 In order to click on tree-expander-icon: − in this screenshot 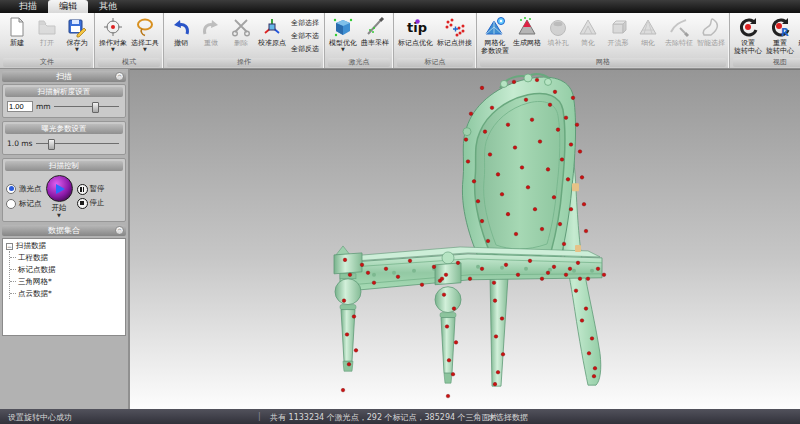, I will do `click(10, 246)`.